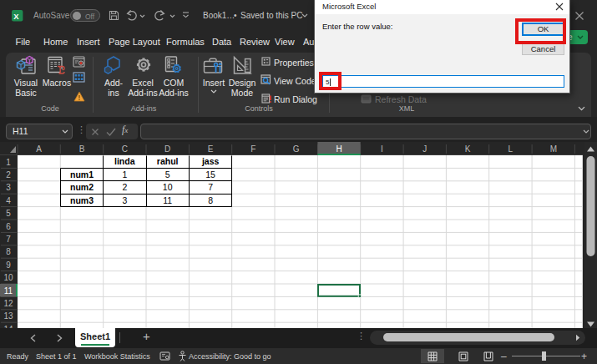  What do you see at coordinates (339, 149) in the screenshot?
I see `svg-text: H` at bounding box center [339, 149].